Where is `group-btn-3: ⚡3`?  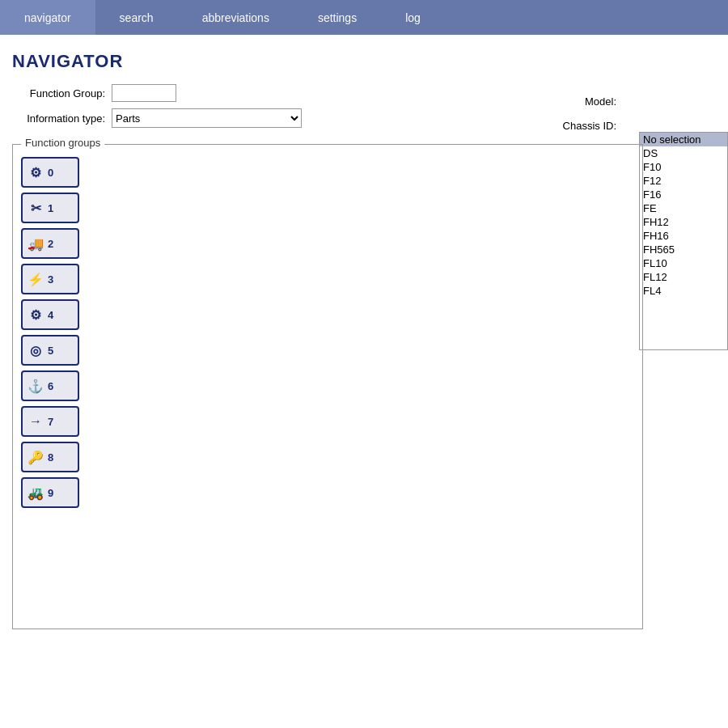 group-btn-3: ⚡3 is located at coordinates (50, 279).